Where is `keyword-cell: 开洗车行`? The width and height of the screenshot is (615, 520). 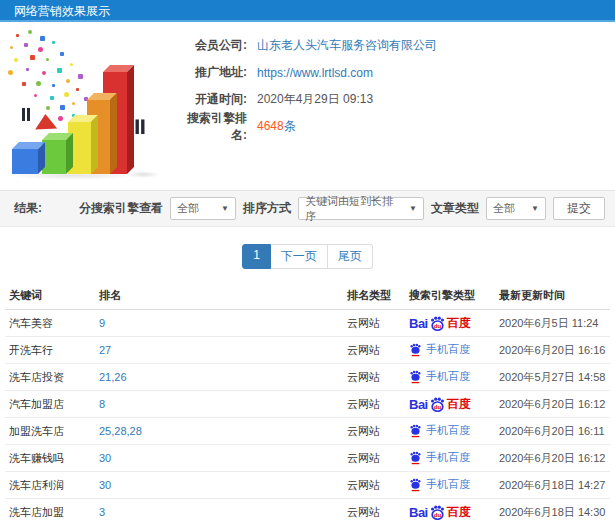 keyword-cell: 开洗车行 is located at coordinates (50, 350).